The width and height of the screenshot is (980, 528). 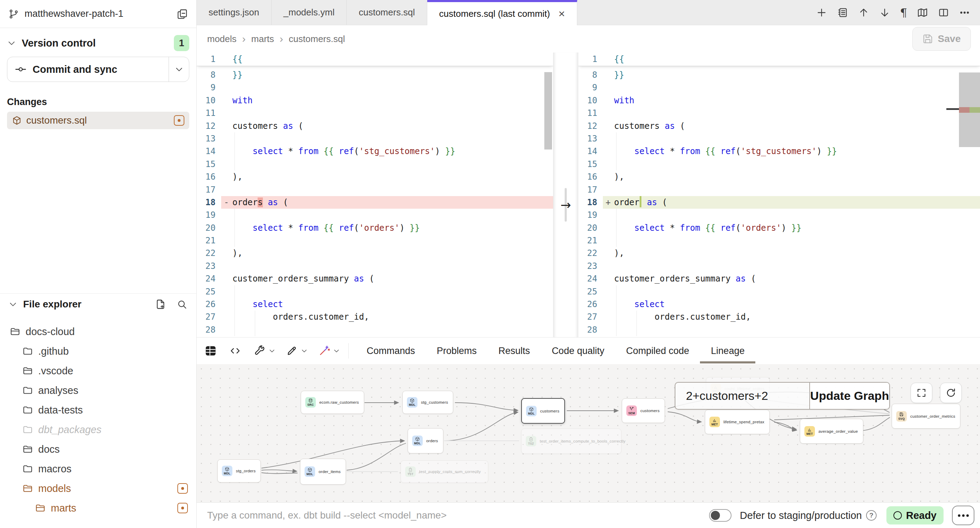 What do you see at coordinates (292, 351) in the screenshot?
I see `format-button` at bounding box center [292, 351].